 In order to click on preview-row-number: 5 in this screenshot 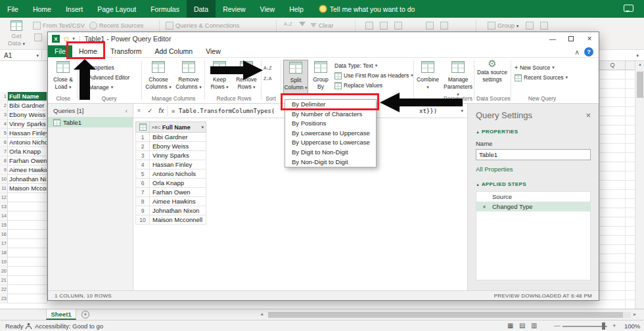, I will do `click(143, 174)`.